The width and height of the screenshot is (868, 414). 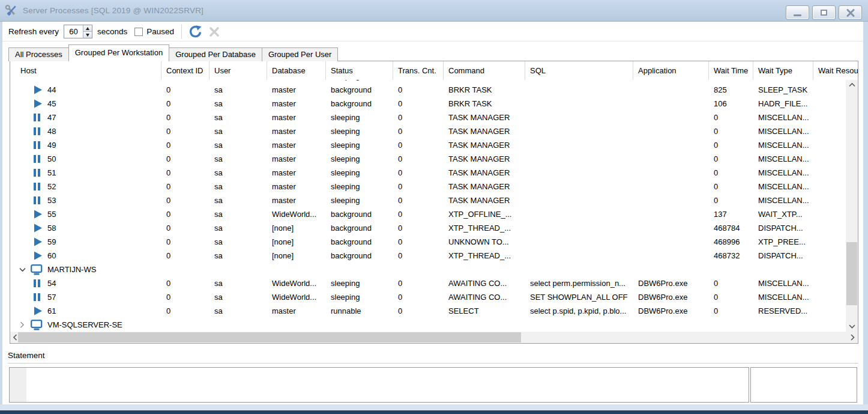 I want to click on column-header-wait-resource: Wait Resource, so click(x=836, y=71).